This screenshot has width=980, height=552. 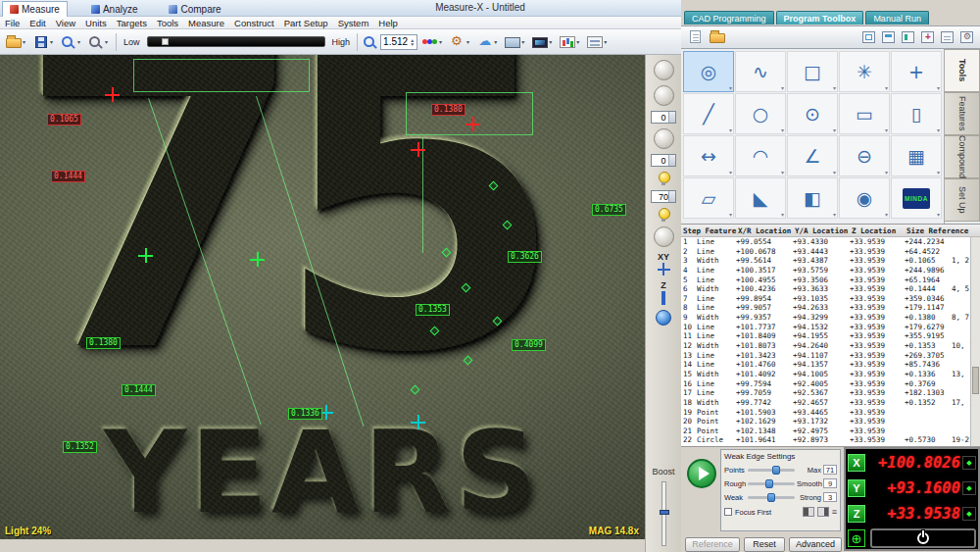 I want to click on jog-down-button, so click(x=664, y=96).